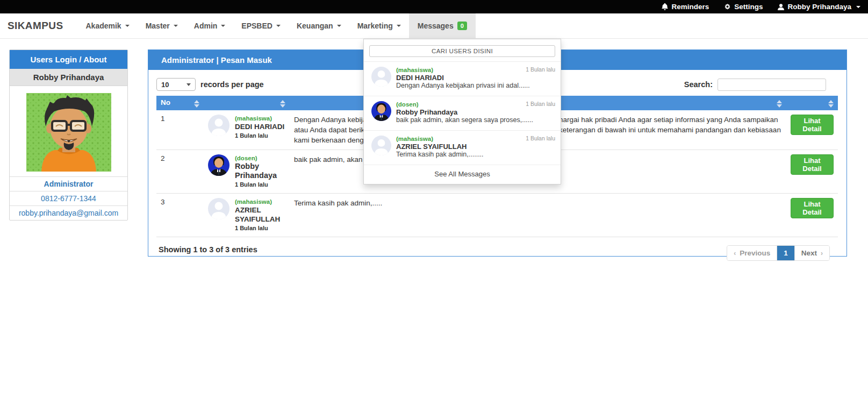 Image resolution: width=868 pixels, height=398 pixels. What do you see at coordinates (375, 26) in the screenshot?
I see `nav-label: Marketing` at bounding box center [375, 26].